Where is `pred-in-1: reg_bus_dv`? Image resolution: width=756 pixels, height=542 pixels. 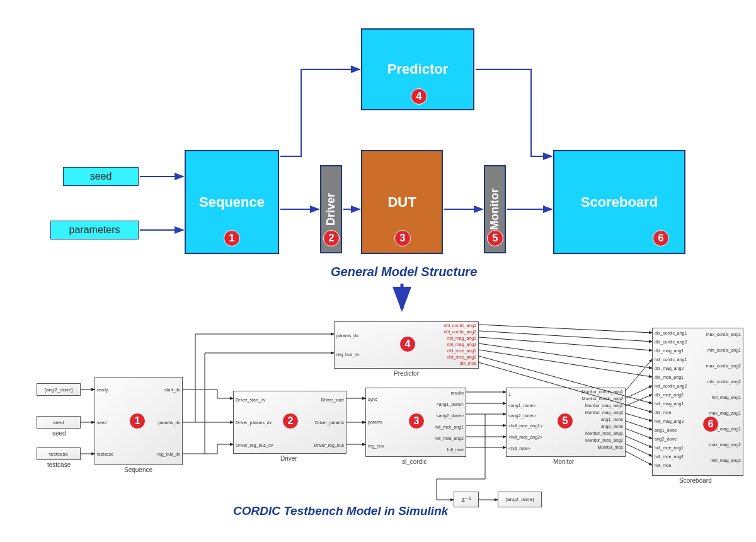
pred-in-1: reg_bus_dv is located at coordinates (348, 354).